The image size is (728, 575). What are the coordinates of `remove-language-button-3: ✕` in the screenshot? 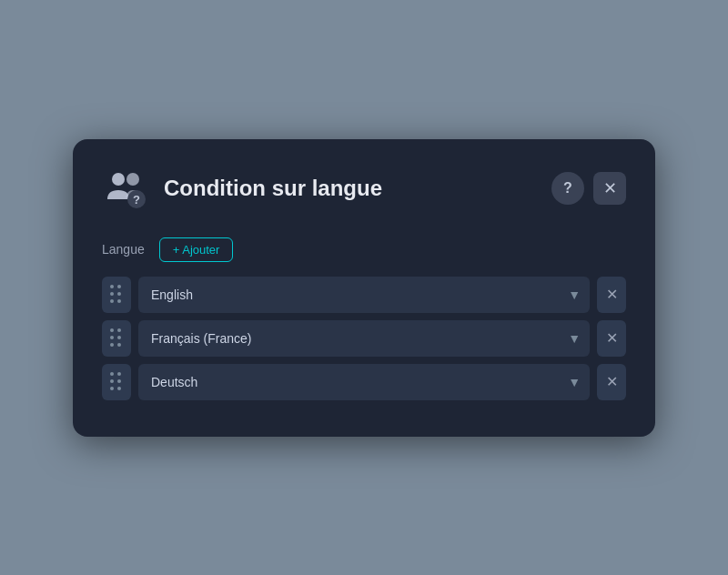 It's located at (612, 382).